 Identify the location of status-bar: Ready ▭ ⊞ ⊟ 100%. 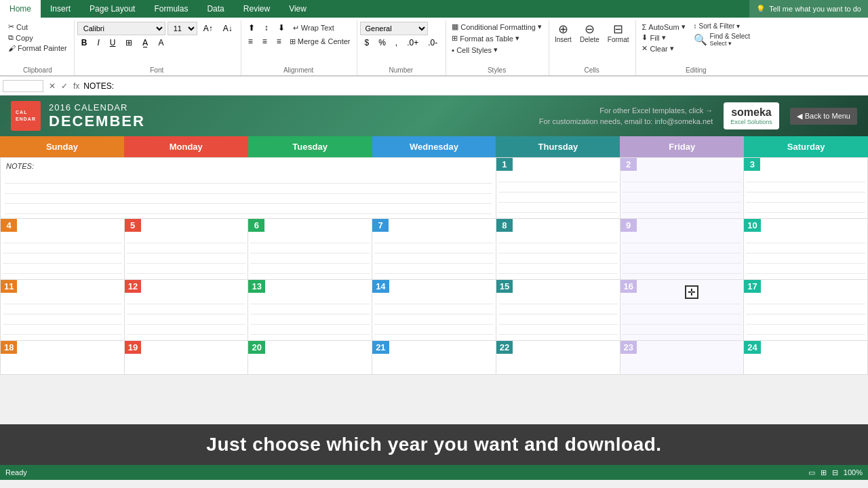
(434, 472).